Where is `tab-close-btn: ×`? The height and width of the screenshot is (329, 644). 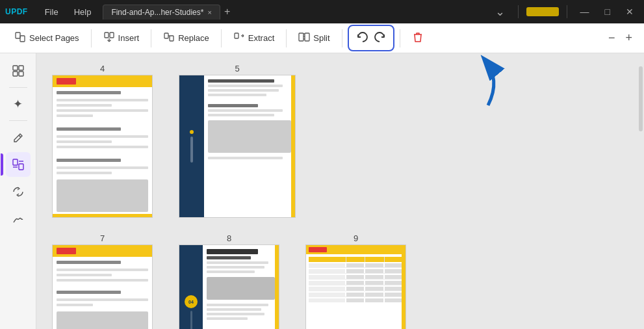
tab-close-btn: × is located at coordinates (209, 12).